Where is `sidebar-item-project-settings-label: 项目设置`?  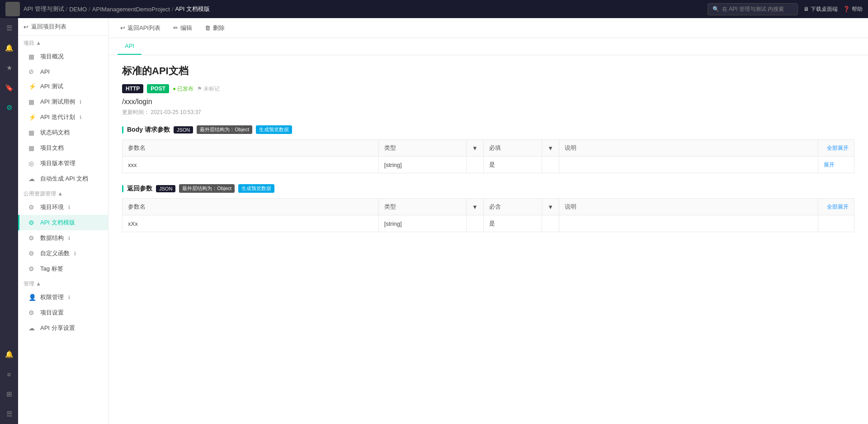 sidebar-item-project-settings-label: 项目设置 is located at coordinates (52, 313).